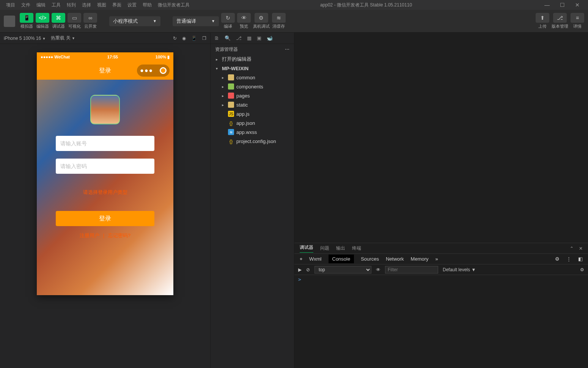 This screenshot has height=368, width=588. What do you see at coordinates (184, 38) in the screenshot?
I see `stop-icon: ◉` at bounding box center [184, 38].